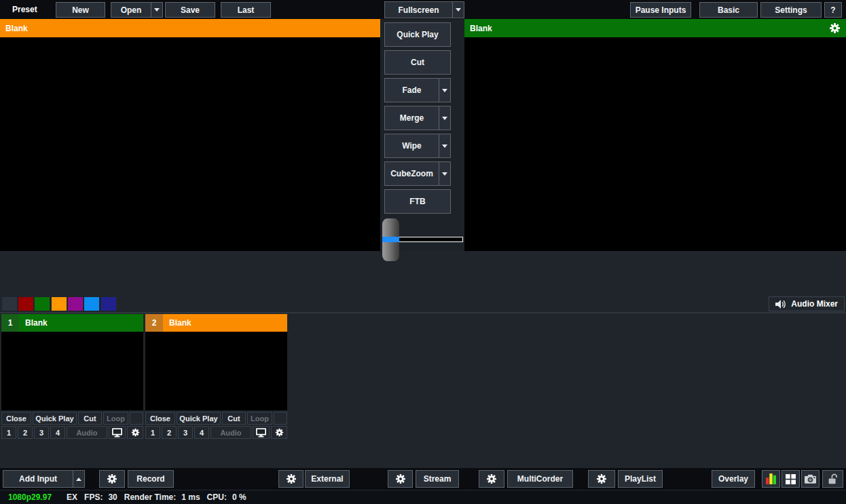 The width and height of the screenshot is (846, 504). I want to click on color-swatch-orange, so click(59, 304).